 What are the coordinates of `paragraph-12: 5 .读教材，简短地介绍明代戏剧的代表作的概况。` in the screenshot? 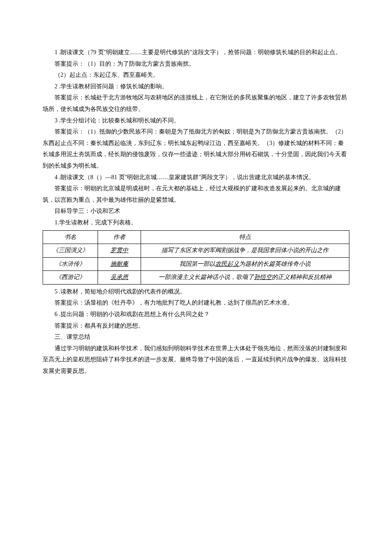 It's located at (196, 292).